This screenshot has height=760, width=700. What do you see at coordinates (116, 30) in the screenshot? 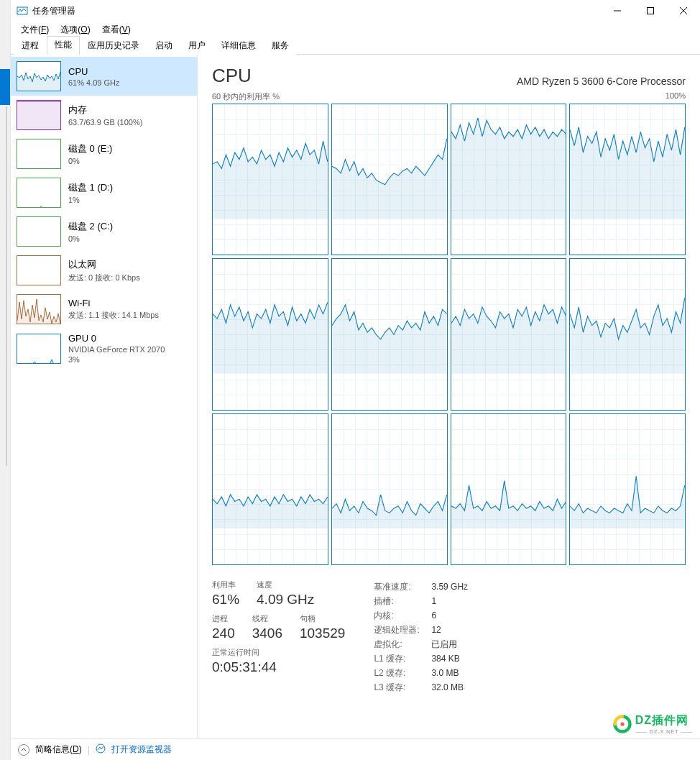
I see `menu-view: 查看(V)` at bounding box center [116, 30].